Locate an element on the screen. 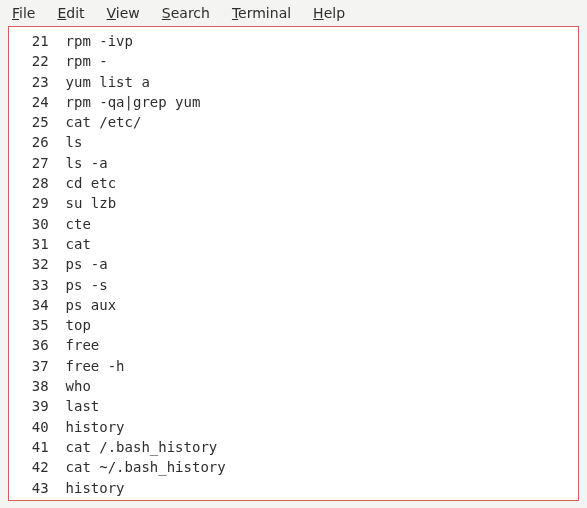 This screenshot has width=587, height=508. history-row: 21rpm -ivp is located at coordinates (294, 41).